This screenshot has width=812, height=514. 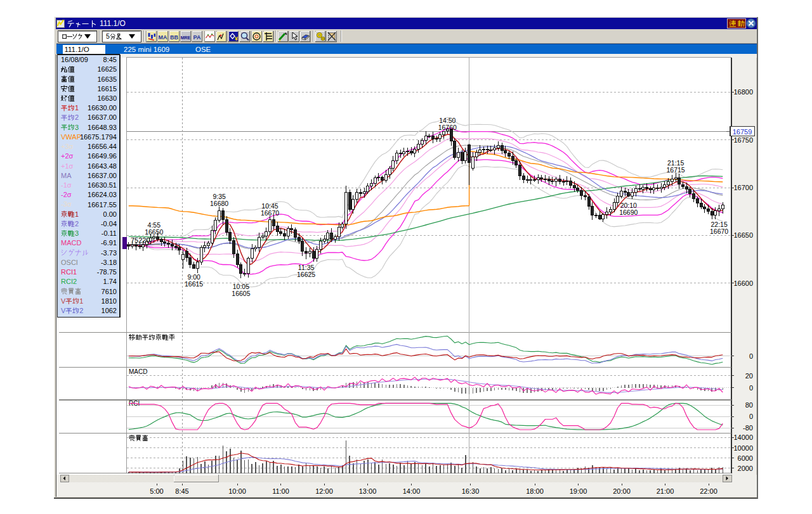 What do you see at coordinates (742, 132) in the screenshot?
I see `svg-text: 16759` at bounding box center [742, 132].